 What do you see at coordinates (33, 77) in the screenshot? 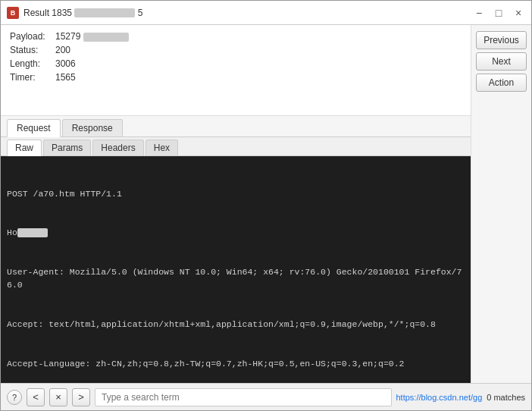
I see `timer-label: Timer:` at bounding box center [33, 77].